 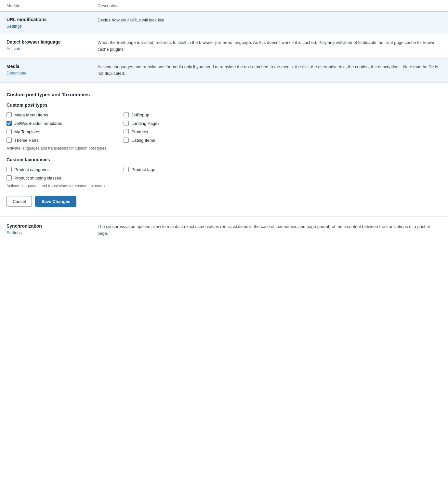 What do you see at coordinates (224, 202) in the screenshot?
I see `button-row: Cancel Save Changes` at bounding box center [224, 202].